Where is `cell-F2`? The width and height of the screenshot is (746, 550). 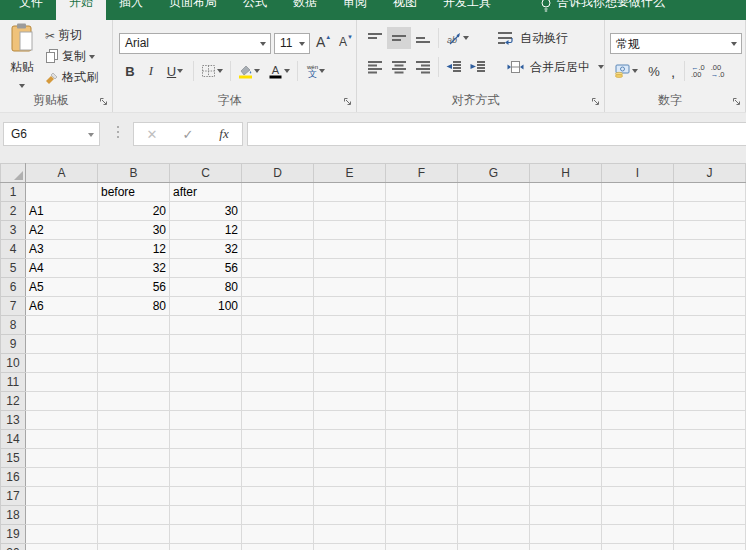
cell-F2 is located at coordinates (422, 212).